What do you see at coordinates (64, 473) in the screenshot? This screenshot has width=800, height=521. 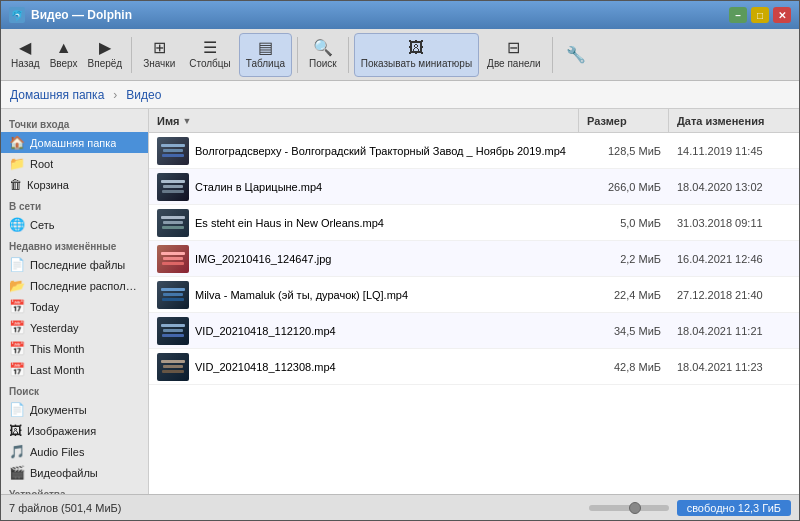 I see `sidebar-video-label: Видеофайлы` at bounding box center [64, 473].